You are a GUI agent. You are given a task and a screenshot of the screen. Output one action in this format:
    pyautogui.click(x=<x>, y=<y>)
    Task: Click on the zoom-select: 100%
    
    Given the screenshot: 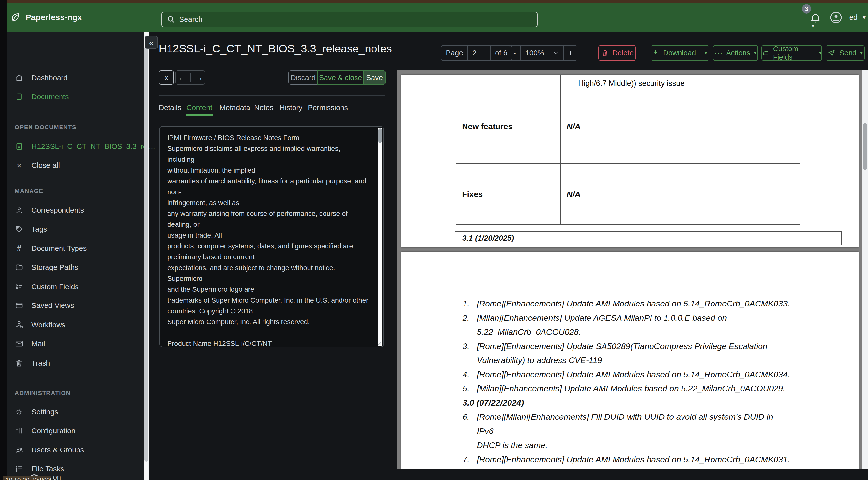 What is the action you would take?
    pyautogui.click(x=542, y=53)
    